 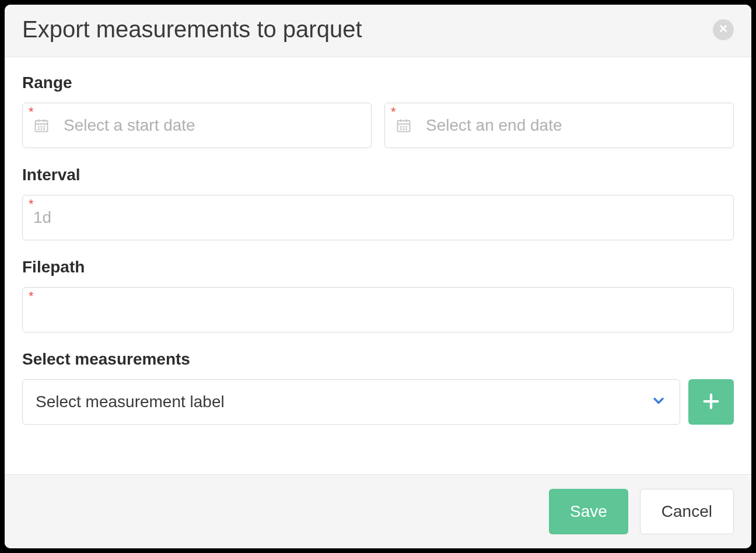 I want to click on cancel-button: Cancel, so click(x=687, y=512).